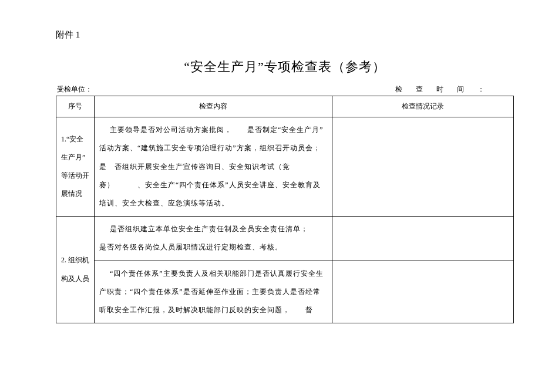 Image resolution: width=555 pixels, height=392 pixels. Describe the element at coordinates (75, 167) in the screenshot. I see `row-index-cell: 1.“安全生产月”等活动开展情况` at that location.